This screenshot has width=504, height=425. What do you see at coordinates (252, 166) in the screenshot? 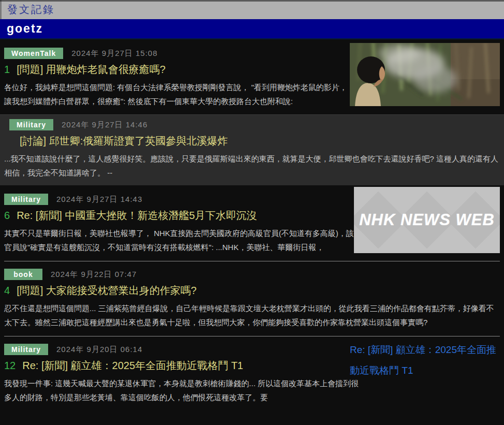
I see `post-excerpt: ...我不知道該說什麼了，這人感覺很好笑。應該說，只要是俄羅斯端出來的東西，就算…` at bounding box center [252, 166].